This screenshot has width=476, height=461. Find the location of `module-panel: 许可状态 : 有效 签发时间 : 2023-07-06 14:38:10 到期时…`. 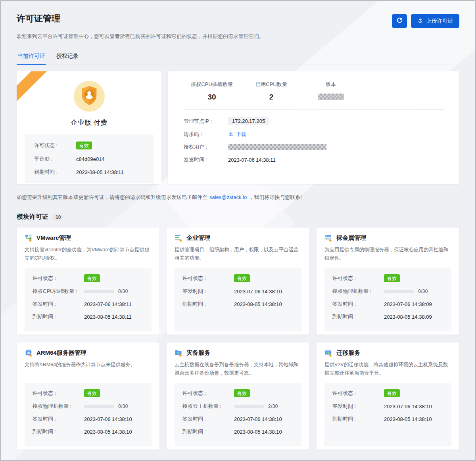

module-panel: 许可状态 : 有效 签发时间 : 2023-07-06 14:38:10 到期时… is located at coordinates (388, 415).